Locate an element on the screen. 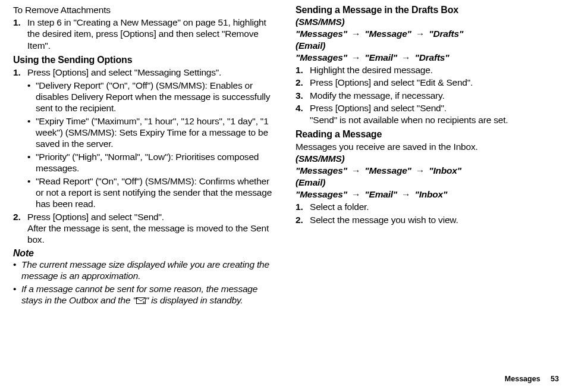 The image size is (572, 392). note-heading: Note is located at coordinates (145, 253).